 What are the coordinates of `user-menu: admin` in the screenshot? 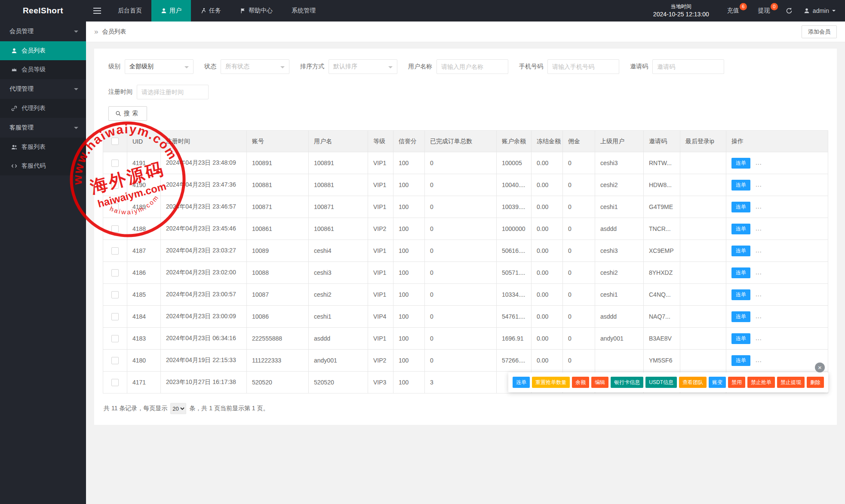 It's located at (822, 11).